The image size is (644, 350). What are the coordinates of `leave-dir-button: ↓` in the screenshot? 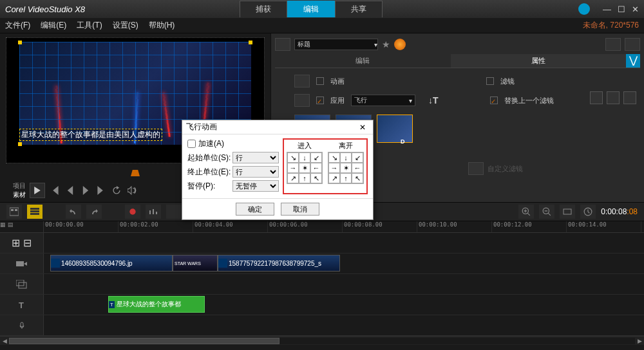 It's located at (346, 158).